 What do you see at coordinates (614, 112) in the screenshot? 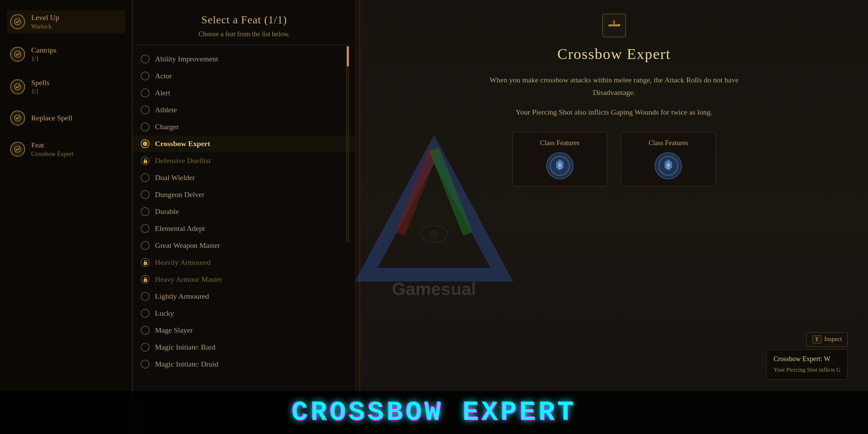
I see `desc-text-2: Your Piercing Shot also inflicts Gaping …` at bounding box center [614, 112].